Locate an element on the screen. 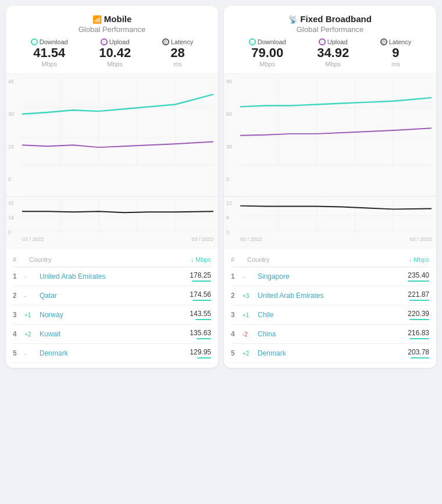 This screenshot has height=504, width=442. download-arrow-icon: ↓ is located at coordinates (192, 260).